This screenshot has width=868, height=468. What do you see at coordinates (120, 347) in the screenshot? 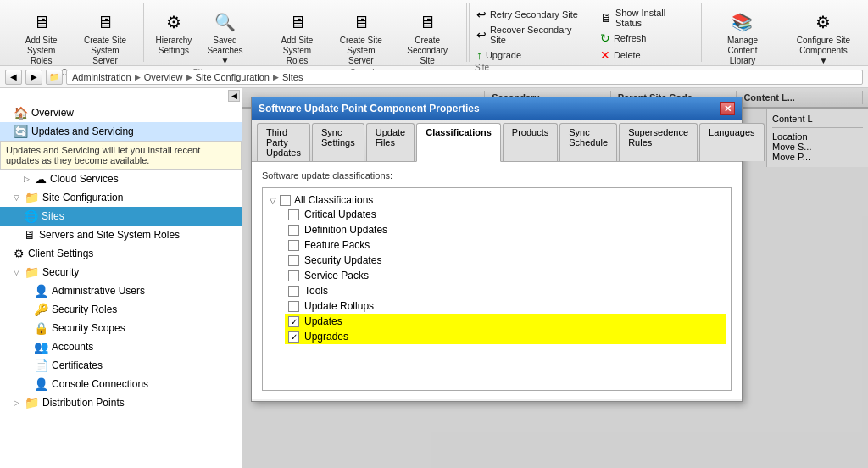
I see `sidebar-item-accounts: 👥 Accounts` at bounding box center [120, 347].